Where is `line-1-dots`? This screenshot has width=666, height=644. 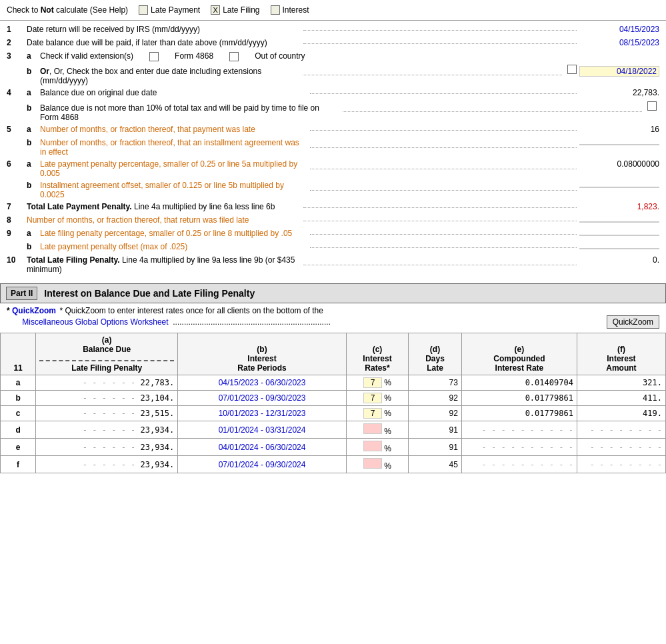
line-1-dots is located at coordinates (440, 31).